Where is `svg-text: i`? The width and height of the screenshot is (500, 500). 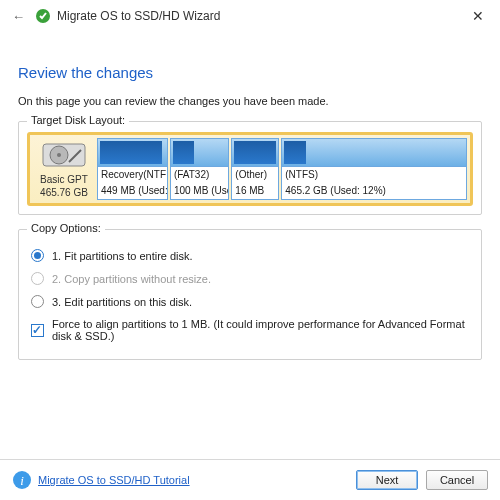 svg-text: i is located at coordinates (22, 480).